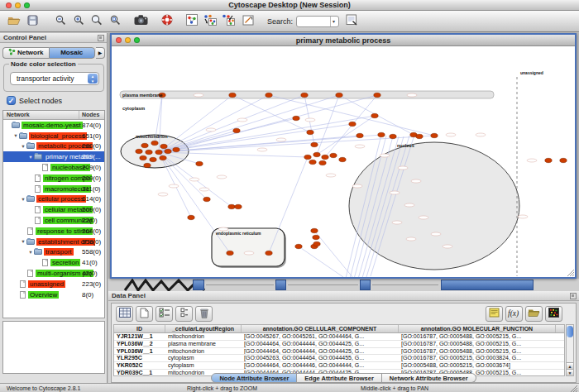 This screenshot has height=392, width=579. Describe the element at coordinates (339, 352) in the screenshot. I see `table-row-ypl036w-1: YPL036W__1mitochondrion[GO:0044464, GO:0…` at that location.